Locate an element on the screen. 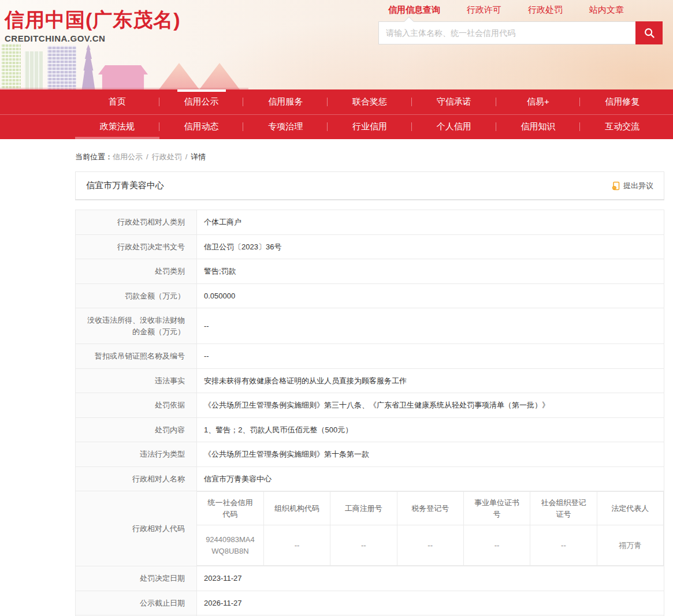  business-reg-no: -- is located at coordinates (364, 546).